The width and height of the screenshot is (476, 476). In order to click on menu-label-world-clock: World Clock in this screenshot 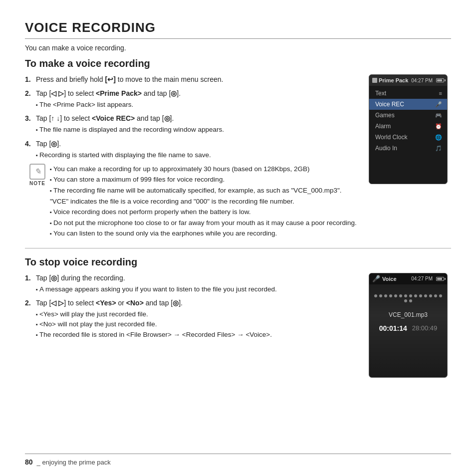, I will do `click(391, 137)`.